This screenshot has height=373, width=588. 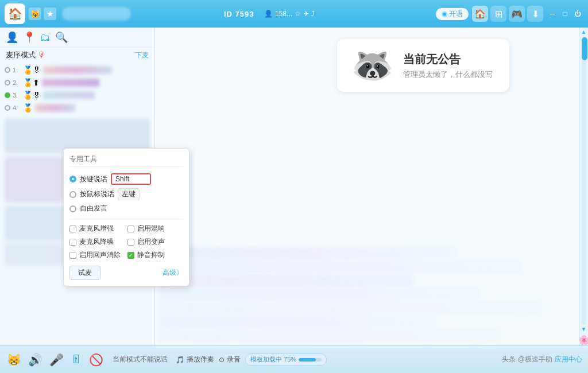 I want to click on mute-suppress-label: 静音抑制, so click(x=151, y=255).